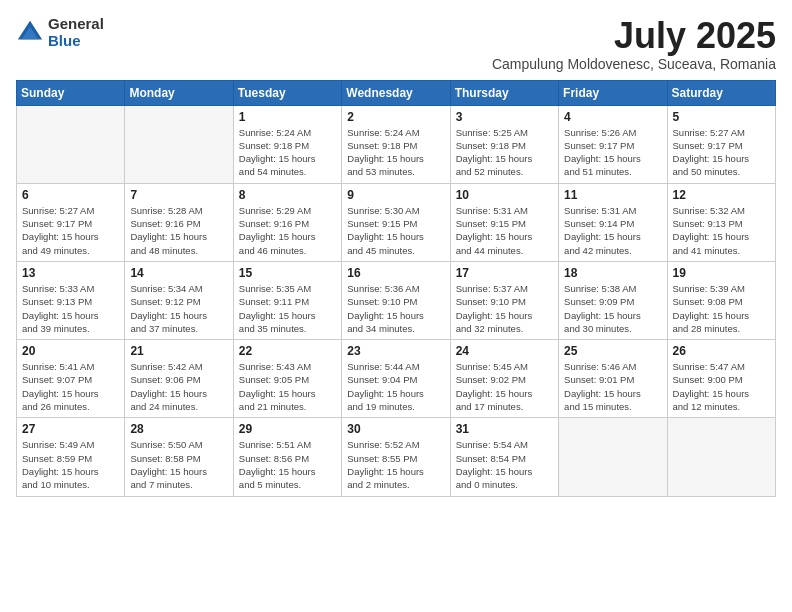 The height and width of the screenshot is (612, 792). I want to click on day-number: 28, so click(178, 429).